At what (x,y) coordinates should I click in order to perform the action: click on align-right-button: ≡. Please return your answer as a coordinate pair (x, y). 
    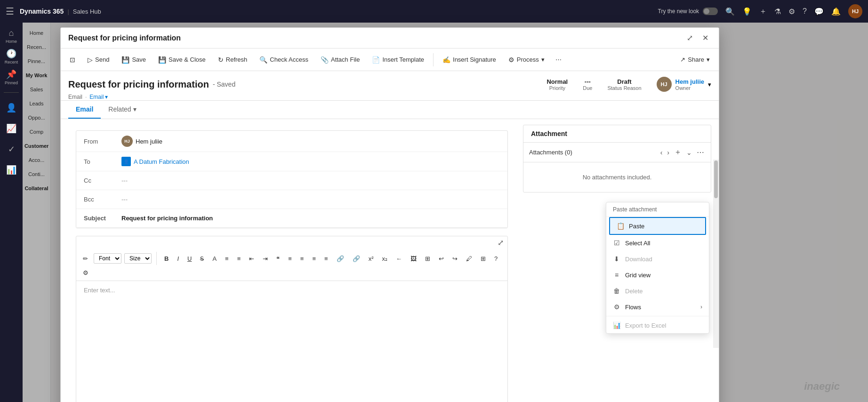
    Looking at the image, I should click on (314, 259).